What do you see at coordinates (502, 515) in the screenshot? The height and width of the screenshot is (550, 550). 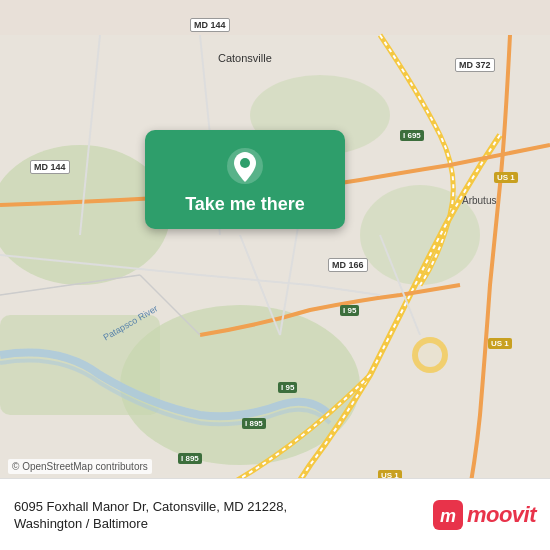 I see `moovit-text: moovit` at bounding box center [502, 515].